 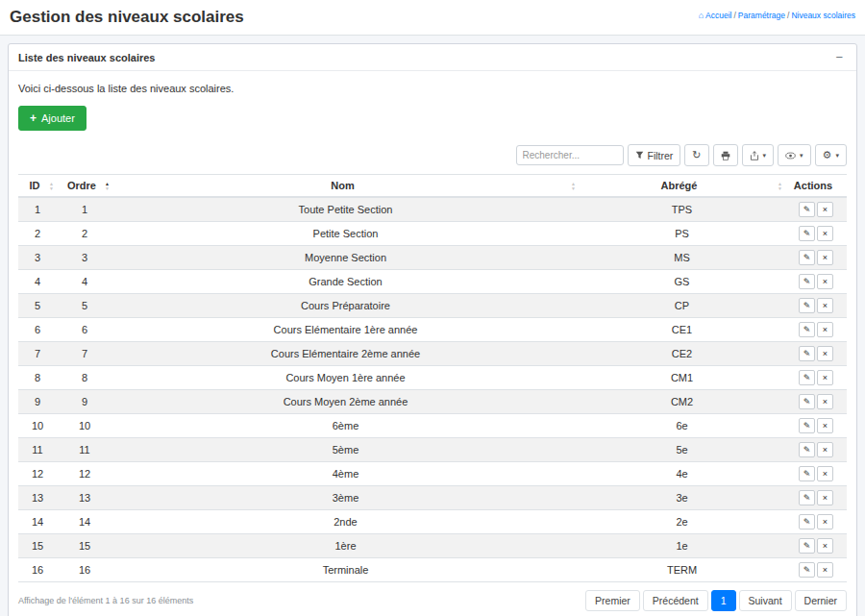 What do you see at coordinates (761, 15) in the screenshot?
I see `breadcrumb-parametrage: Paramétrage` at bounding box center [761, 15].